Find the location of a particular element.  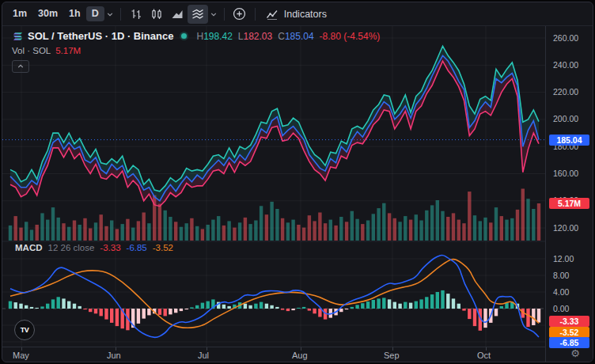

high-value: 198.42 is located at coordinates (218, 36).